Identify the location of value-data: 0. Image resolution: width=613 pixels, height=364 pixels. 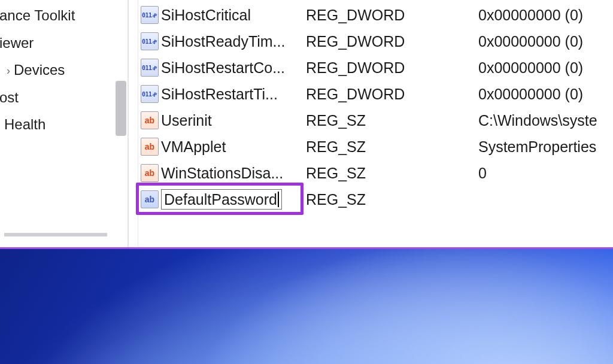
(546, 174).